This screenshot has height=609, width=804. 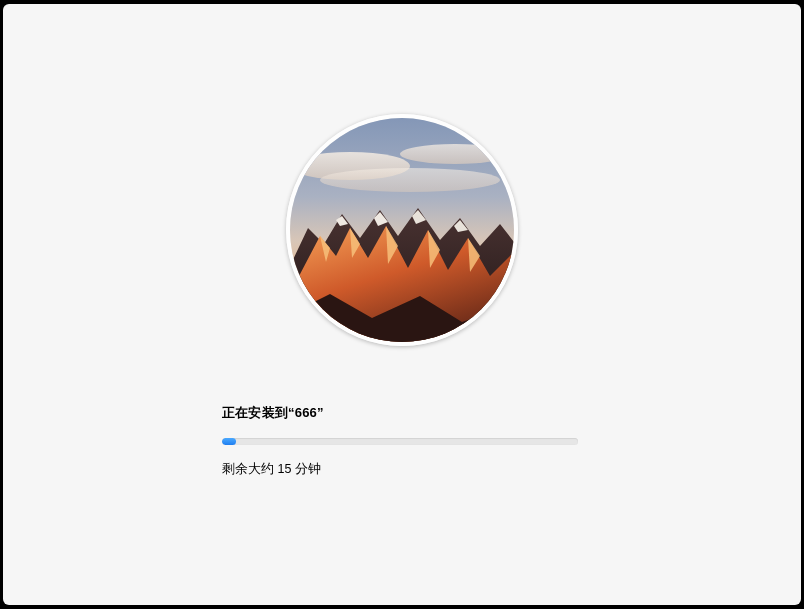 I want to click on install-progress-fill, so click(x=229, y=442).